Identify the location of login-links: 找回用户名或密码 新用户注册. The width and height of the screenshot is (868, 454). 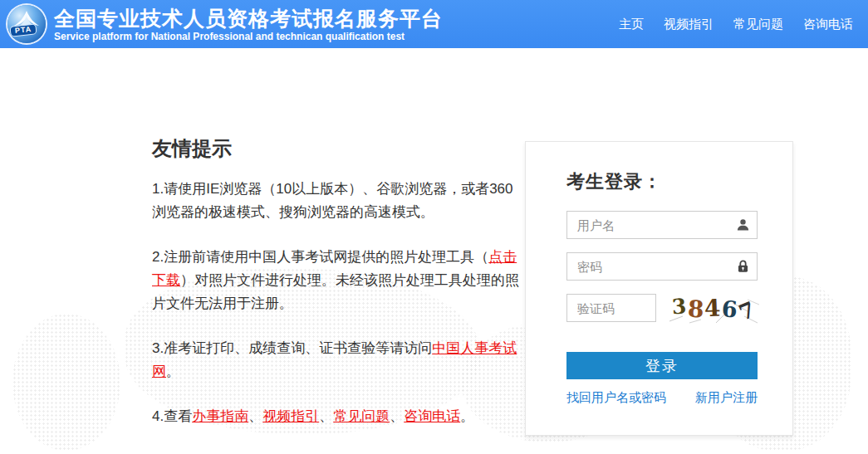
(662, 398).